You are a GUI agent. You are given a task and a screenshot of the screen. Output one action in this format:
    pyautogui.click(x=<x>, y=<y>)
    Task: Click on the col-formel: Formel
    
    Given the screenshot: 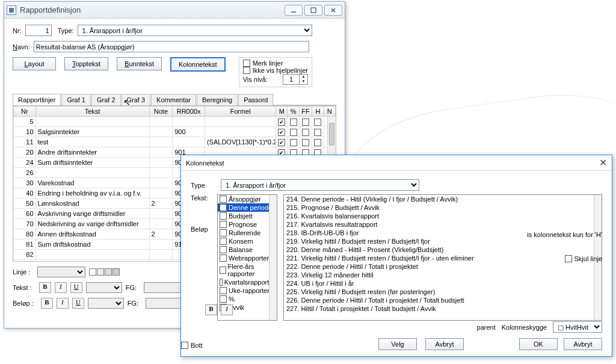 What is the action you would take?
    pyautogui.click(x=240, y=112)
    